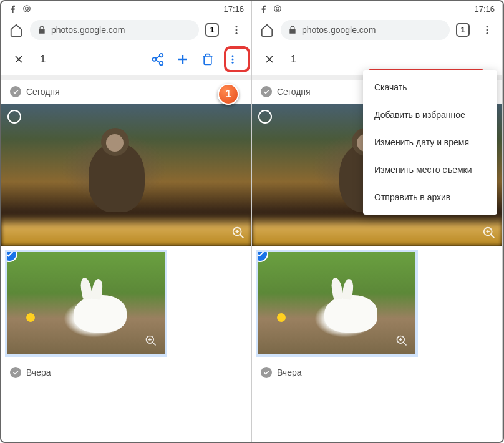 The width and height of the screenshot is (504, 443). Describe the element at coordinates (228, 94) in the screenshot. I see `marker-1: 1` at that location.